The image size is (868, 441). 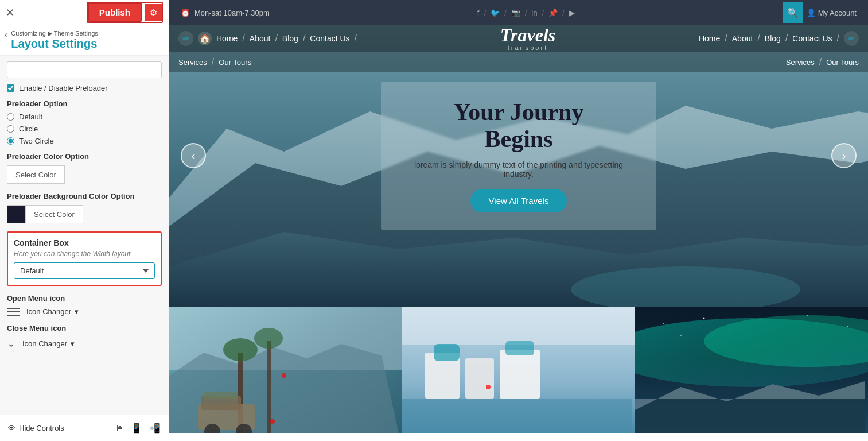 What do you see at coordinates (838, 13) in the screenshot?
I see `my-account-label: My Account` at bounding box center [838, 13].